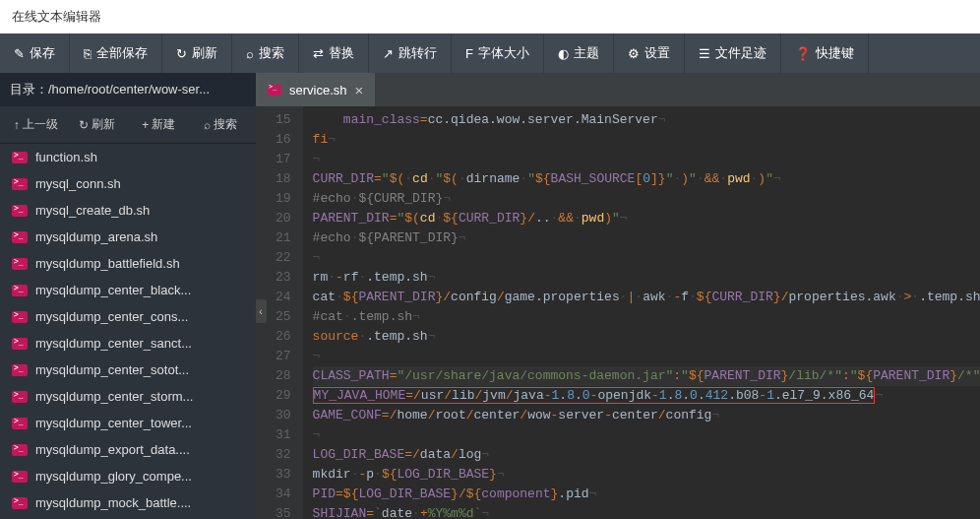  I want to click on sidebar-search-button: ⌕搜索, so click(220, 124).